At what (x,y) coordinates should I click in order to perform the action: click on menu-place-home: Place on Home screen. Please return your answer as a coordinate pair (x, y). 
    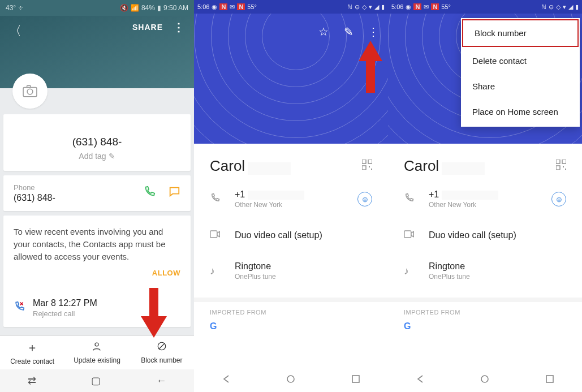
    Looking at the image, I should click on (520, 112).